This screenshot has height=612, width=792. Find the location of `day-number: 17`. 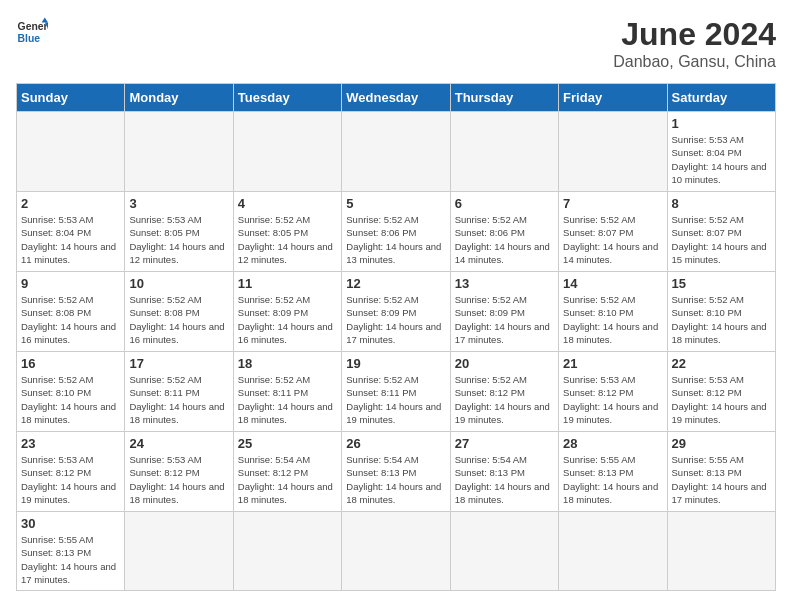

day-number: 17 is located at coordinates (178, 364).